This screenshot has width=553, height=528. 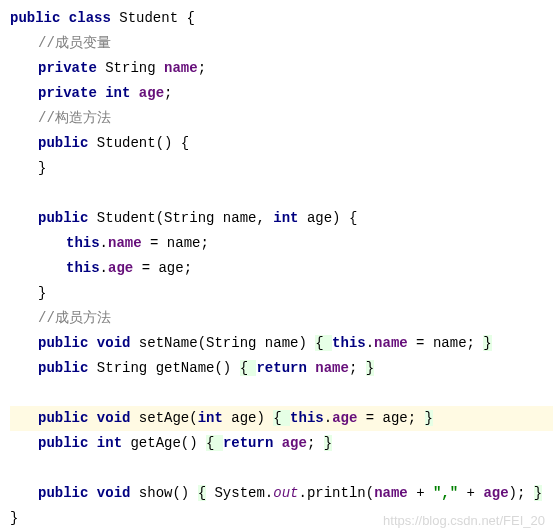 What do you see at coordinates (186, 18) in the screenshot?
I see `brace: {` at bounding box center [186, 18].